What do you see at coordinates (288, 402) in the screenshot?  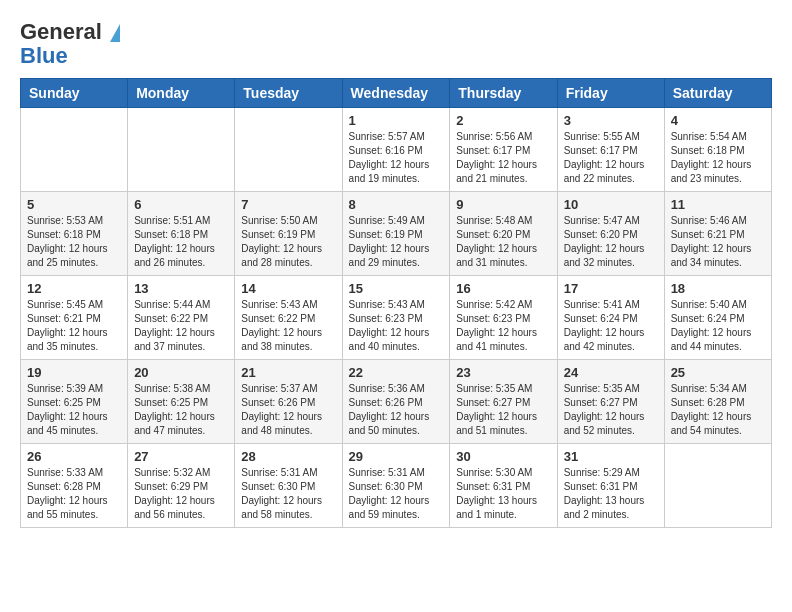 I see `calendar-cell: 21Sunrise: 5:37 AM Sunset: 6:26 PM Dayli…` at bounding box center [288, 402].